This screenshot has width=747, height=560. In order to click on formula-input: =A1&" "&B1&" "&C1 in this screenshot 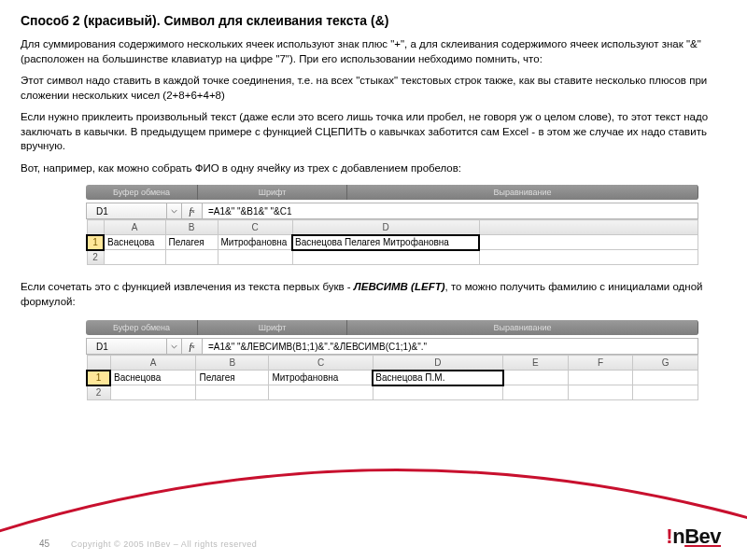, I will do `click(450, 211)`.